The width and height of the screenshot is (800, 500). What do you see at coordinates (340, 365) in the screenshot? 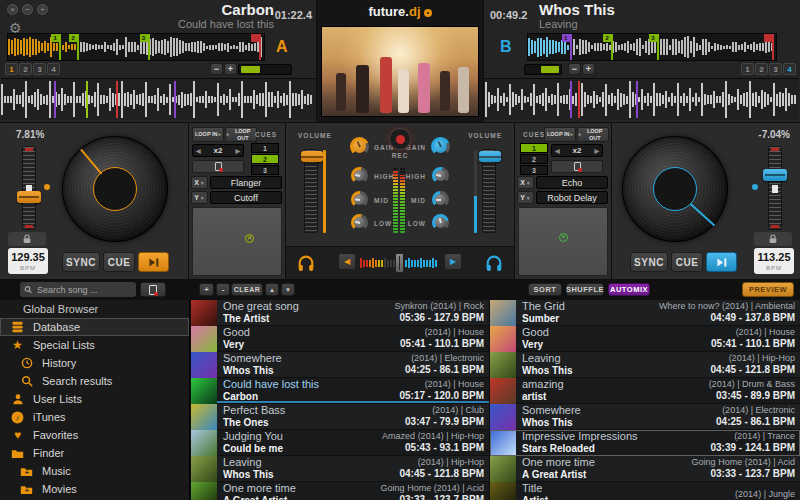
I see `left-track-row: SomewhereWhos This(2014) | Electronic04:…` at bounding box center [340, 365].